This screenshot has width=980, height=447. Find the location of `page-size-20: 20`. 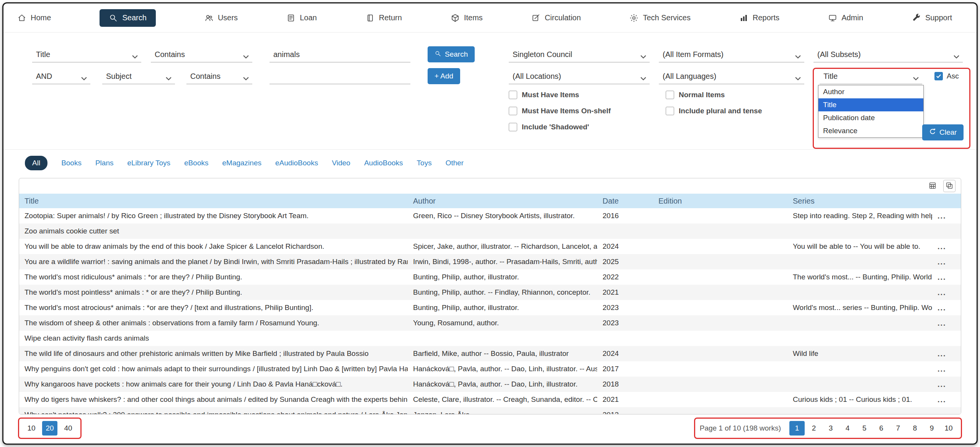

page-size-20: 20 is located at coordinates (50, 428).